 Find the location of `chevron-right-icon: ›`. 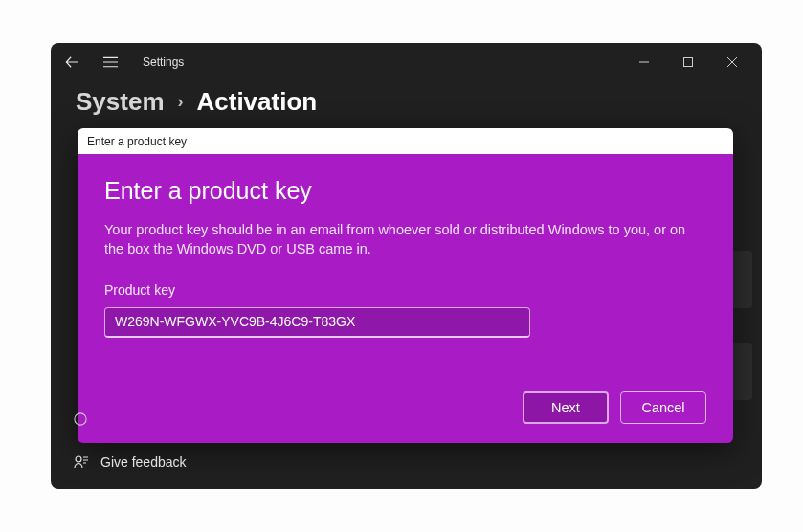

chevron-right-icon: › is located at coordinates (181, 101).